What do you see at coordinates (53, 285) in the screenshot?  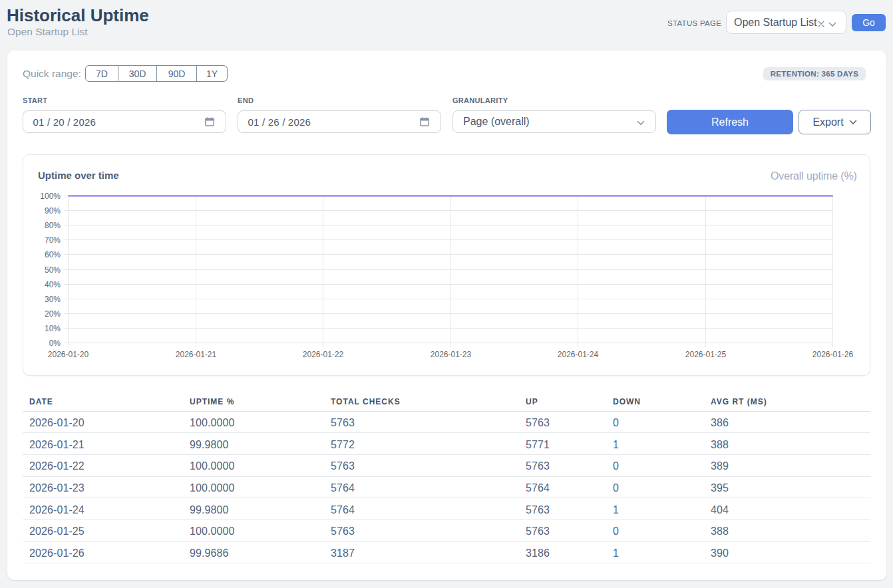 I see `svg-text: 40%` at bounding box center [53, 285].